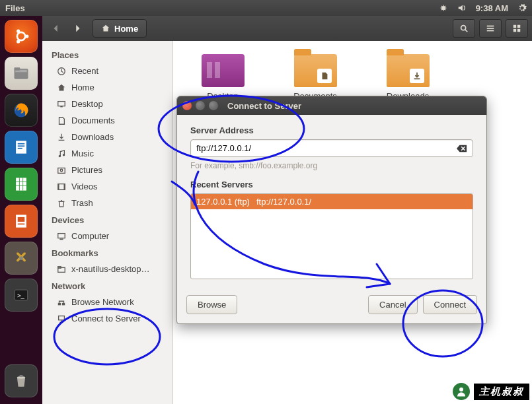 The width and height of the screenshot is (532, 404). What do you see at coordinates (21, 147) in the screenshot?
I see `writer-launcher-icon` at bounding box center [21, 147].